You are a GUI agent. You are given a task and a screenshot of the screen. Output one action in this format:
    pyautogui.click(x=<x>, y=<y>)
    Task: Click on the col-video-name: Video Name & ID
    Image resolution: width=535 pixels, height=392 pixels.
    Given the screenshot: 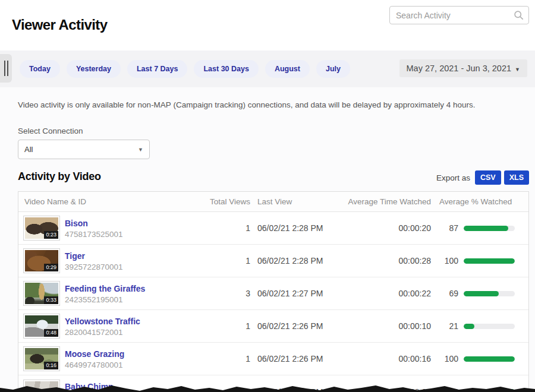 What is the action you would take?
    pyautogui.click(x=108, y=202)
    